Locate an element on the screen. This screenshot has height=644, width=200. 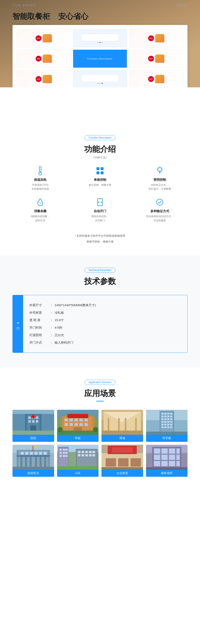
tech-params-list: 外观尺寸 ： 1450*1434*500MM(整体尺寸) 外壳材质 ： 冷轧板 … is located at coordinates (105, 324).